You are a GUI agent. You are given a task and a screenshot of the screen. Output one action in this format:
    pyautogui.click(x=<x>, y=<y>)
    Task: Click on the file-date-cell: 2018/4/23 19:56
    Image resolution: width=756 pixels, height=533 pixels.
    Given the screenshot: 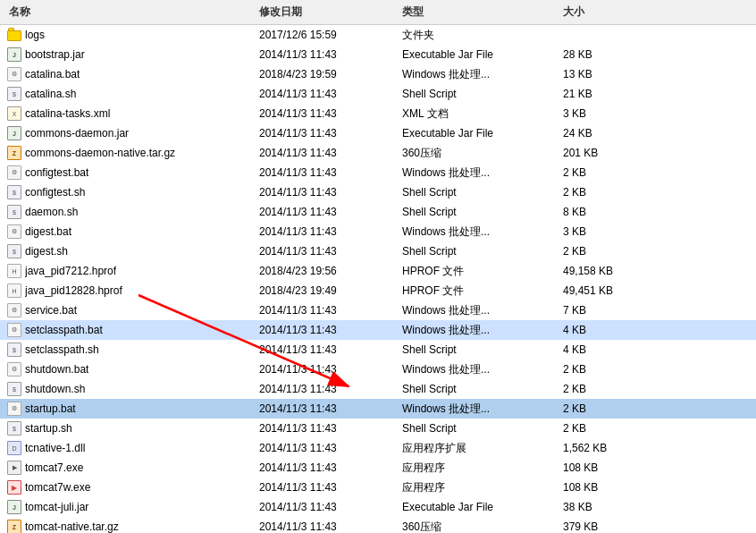 What is the action you would take?
    pyautogui.click(x=325, y=271)
    